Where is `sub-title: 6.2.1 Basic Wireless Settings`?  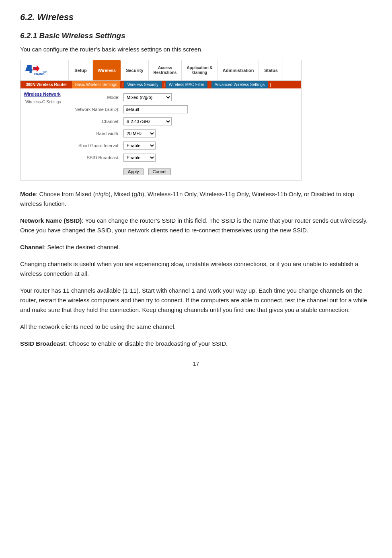
sub-title: 6.2.1 Basic Wireless Settings is located at coordinates (196, 36).